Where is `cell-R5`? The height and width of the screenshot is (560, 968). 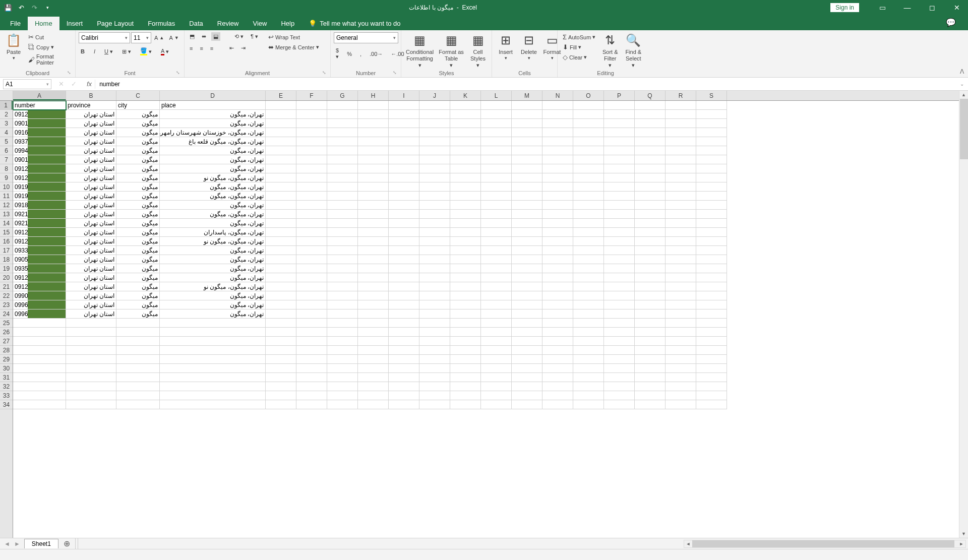 cell-R5 is located at coordinates (681, 142).